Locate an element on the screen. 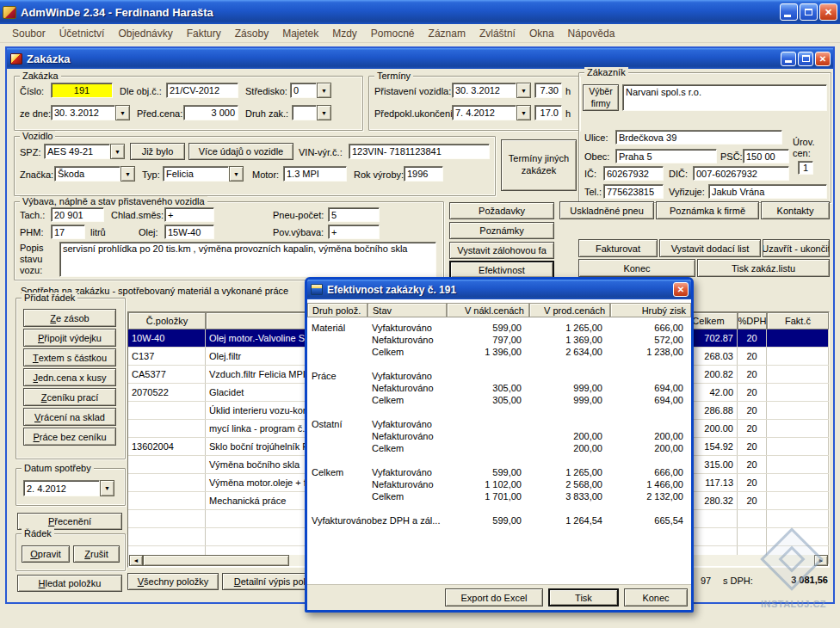  minimize-button is located at coordinates (788, 12).